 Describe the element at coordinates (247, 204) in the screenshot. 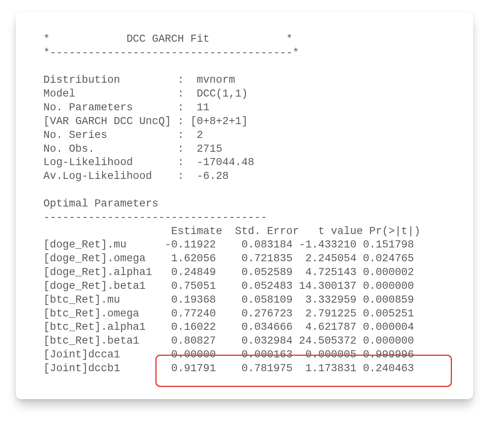

I see `optparam-title: Optimal Parameters` at that location.